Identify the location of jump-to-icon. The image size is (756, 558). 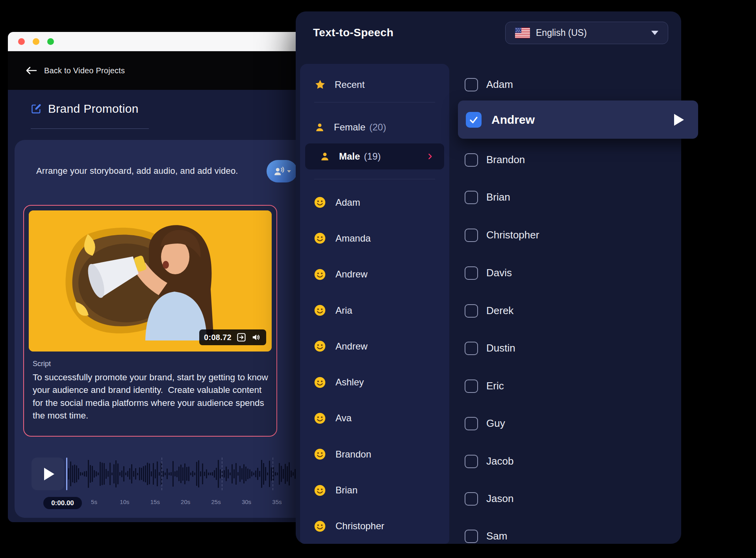
(241, 337).